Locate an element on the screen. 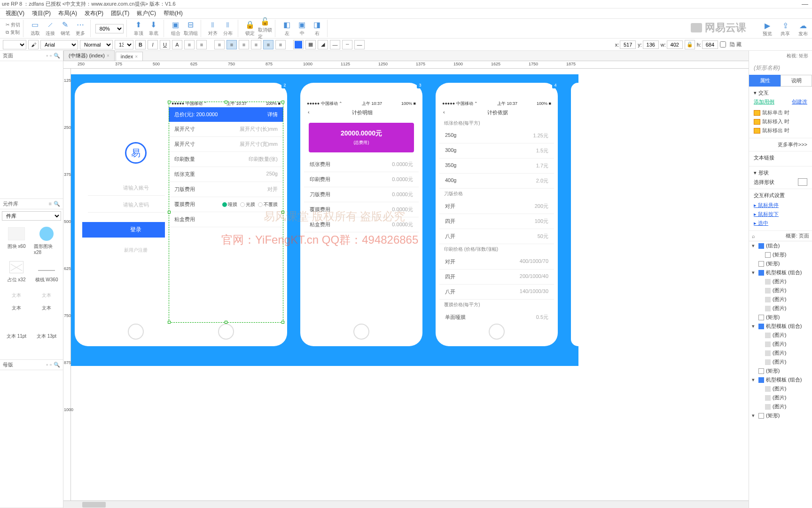  toolbar-button: ⫴对齐 is located at coordinates (213, 29).